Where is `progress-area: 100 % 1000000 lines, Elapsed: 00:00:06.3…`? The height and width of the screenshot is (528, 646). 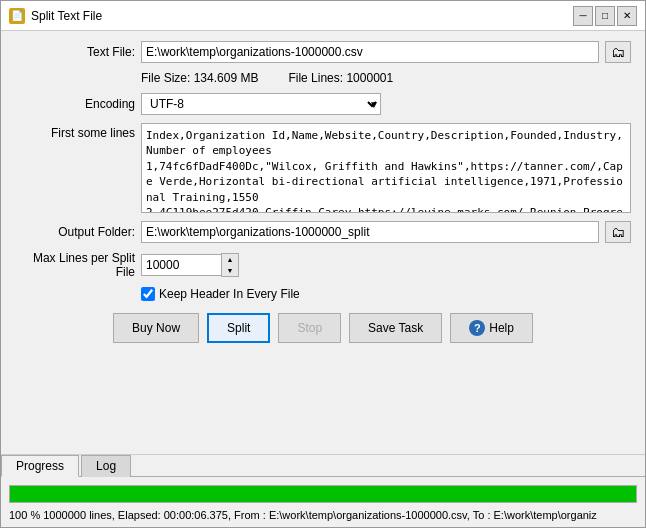 progress-area: 100 % 1000000 lines, Elapsed: 00:00:06.3… is located at coordinates (323, 502).